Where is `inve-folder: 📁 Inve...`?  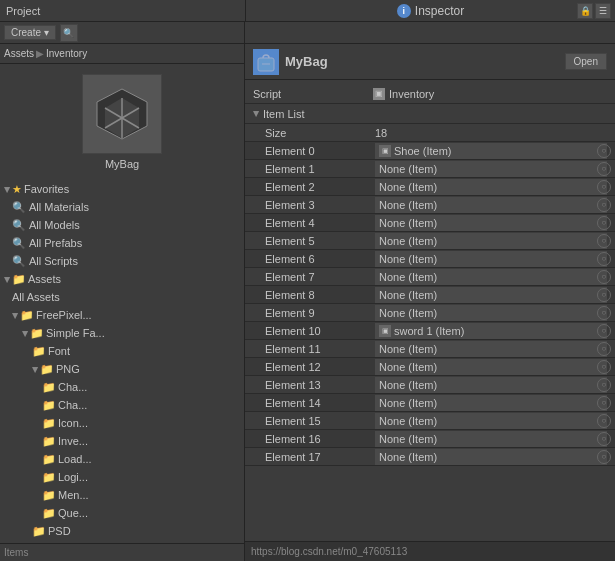
inve-folder: 📁 Inve... is located at coordinates (122, 441).